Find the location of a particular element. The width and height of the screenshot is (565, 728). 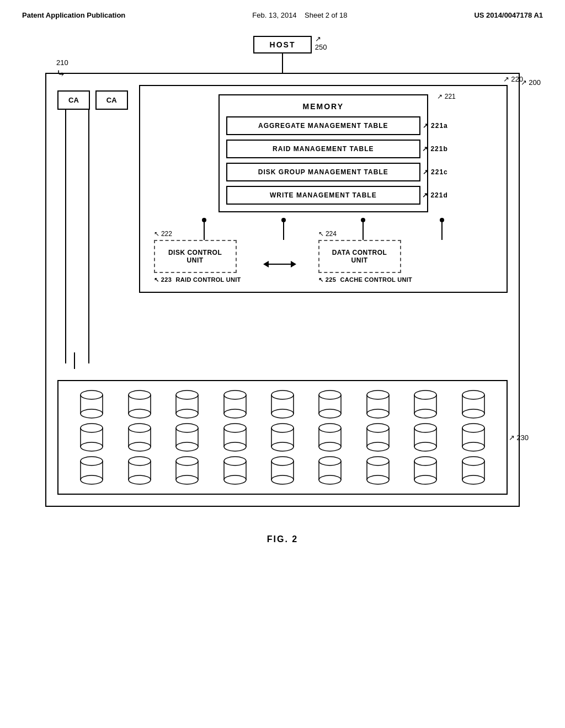

disk-control-box: DISK CONTROLUNIT is located at coordinates (195, 256).